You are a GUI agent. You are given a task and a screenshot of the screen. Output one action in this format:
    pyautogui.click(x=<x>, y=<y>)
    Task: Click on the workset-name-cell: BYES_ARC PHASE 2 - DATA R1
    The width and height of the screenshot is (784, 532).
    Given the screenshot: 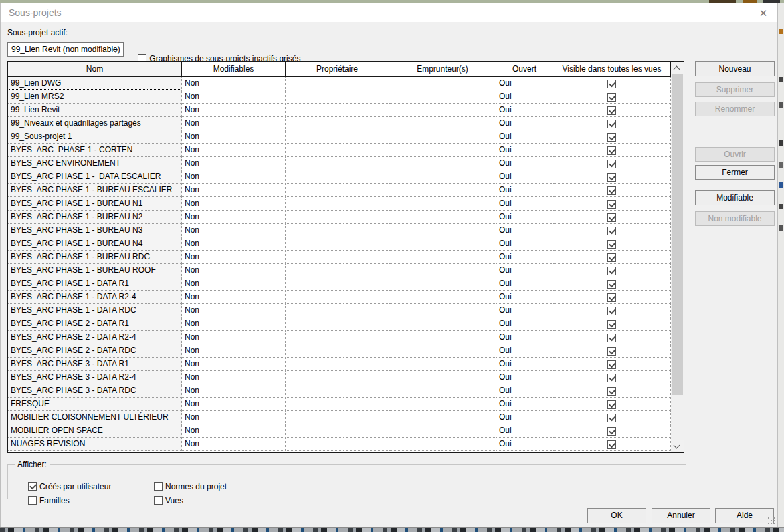 What is the action you would take?
    pyautogui.click(x=95, y=324)
    